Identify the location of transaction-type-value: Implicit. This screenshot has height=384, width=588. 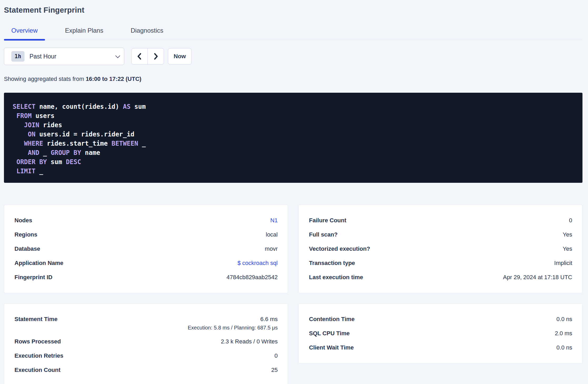
(563, 263).